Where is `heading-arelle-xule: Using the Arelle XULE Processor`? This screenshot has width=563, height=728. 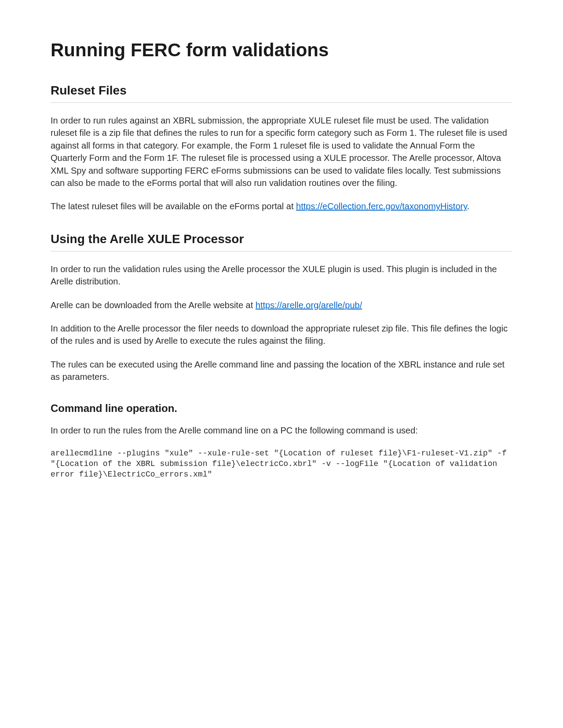
heading-arelle-xule: Using the Arelle XULE Processor is located at coordinates (282, 241).